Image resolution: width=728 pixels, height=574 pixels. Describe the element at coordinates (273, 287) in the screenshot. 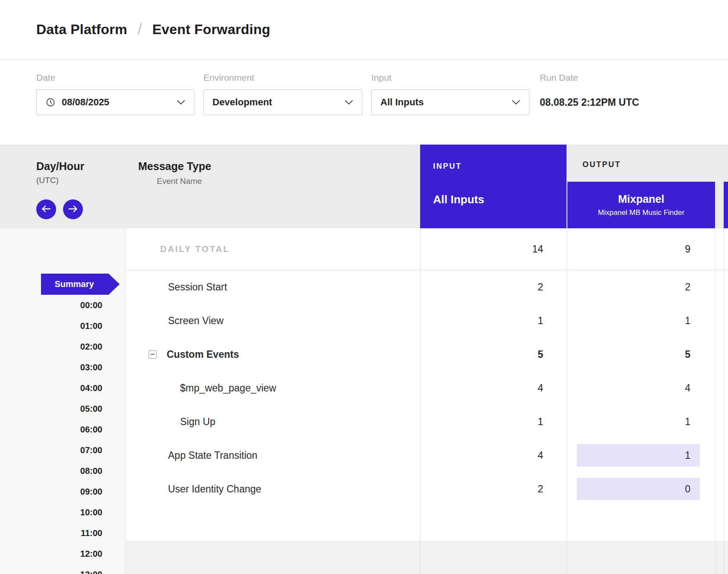

I see `event-name-cell: Session Start` at that location.